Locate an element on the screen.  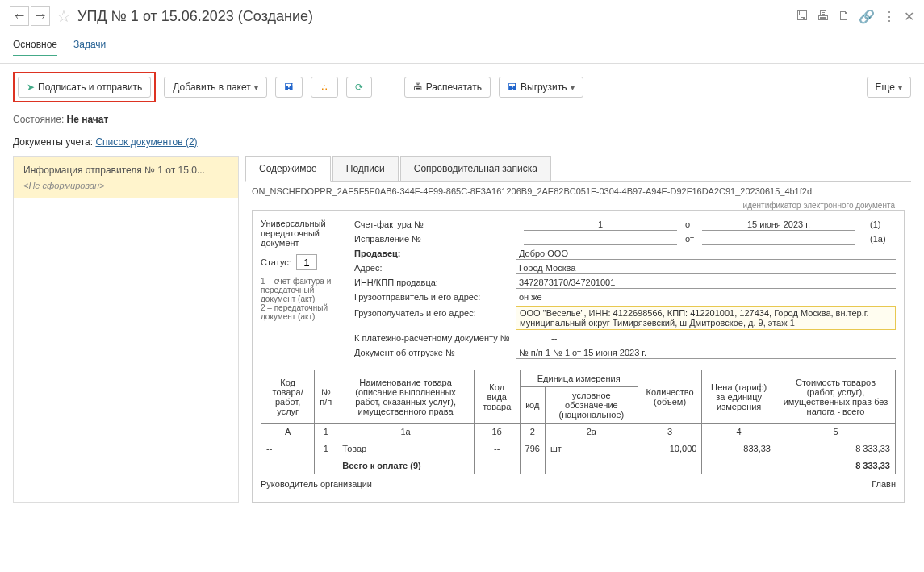
sign-send-button: ➤ Подписать и отправить is located at coordinates (84, 87).